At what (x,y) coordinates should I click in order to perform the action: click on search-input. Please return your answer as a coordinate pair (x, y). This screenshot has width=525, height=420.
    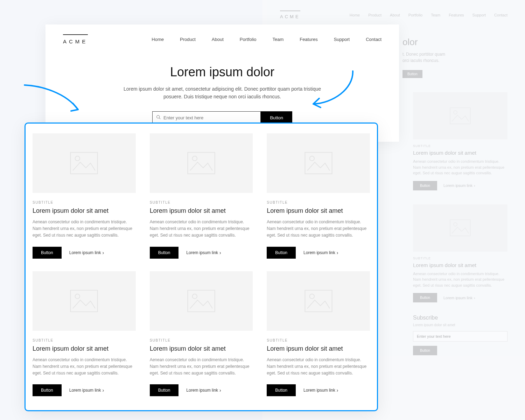
    Looking at the image, I should click on (209, 118).